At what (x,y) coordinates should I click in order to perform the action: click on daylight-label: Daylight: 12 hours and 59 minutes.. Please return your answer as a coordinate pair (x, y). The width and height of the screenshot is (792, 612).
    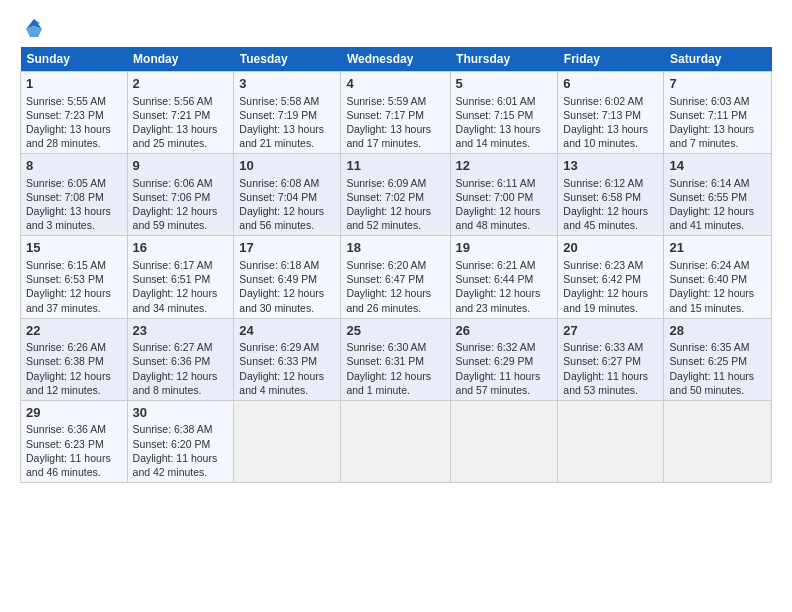
    Looking at the image, I should click on (176, 218).